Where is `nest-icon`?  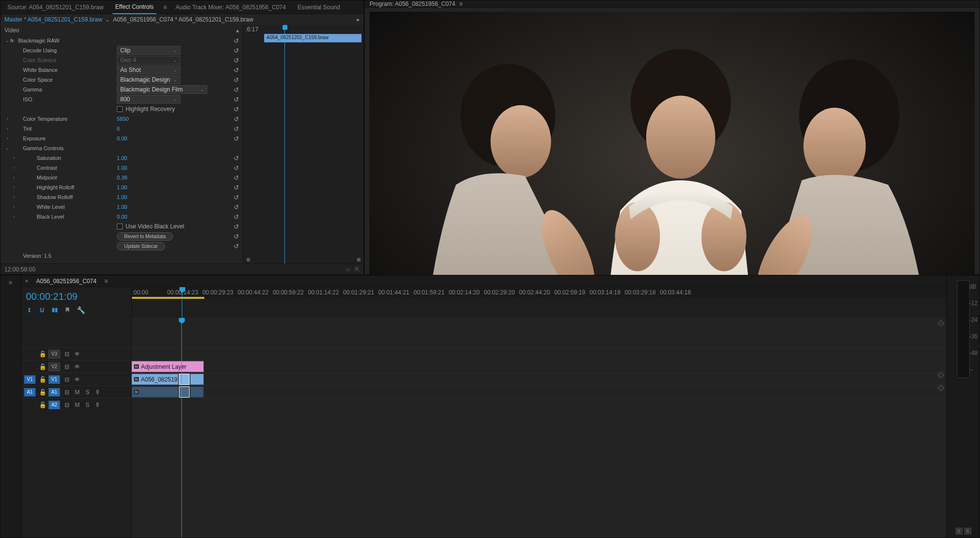 nest-icon is located at coordinates (29, 310).